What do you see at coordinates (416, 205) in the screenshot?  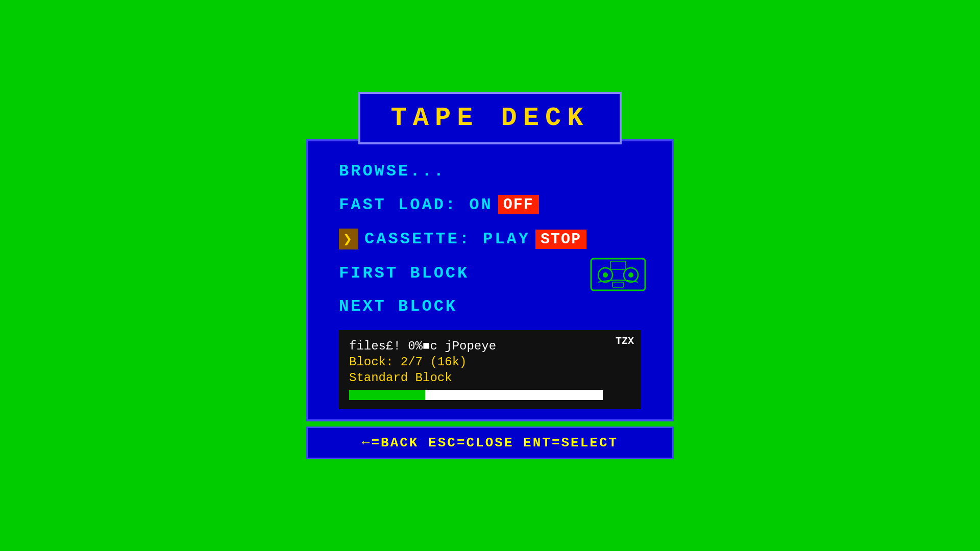 I see `fast-load-label: FAST LOAD: ON` at bounding box center [416, 205].